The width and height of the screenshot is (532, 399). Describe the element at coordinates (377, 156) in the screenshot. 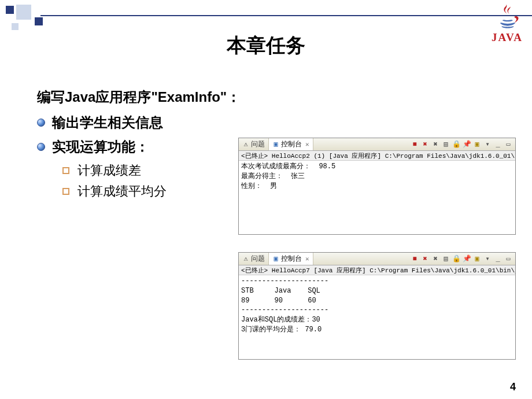

I see `console-header: <已终止> HelloAccp2 (1) [Java 应用程序] C:\Prog…` at that location.